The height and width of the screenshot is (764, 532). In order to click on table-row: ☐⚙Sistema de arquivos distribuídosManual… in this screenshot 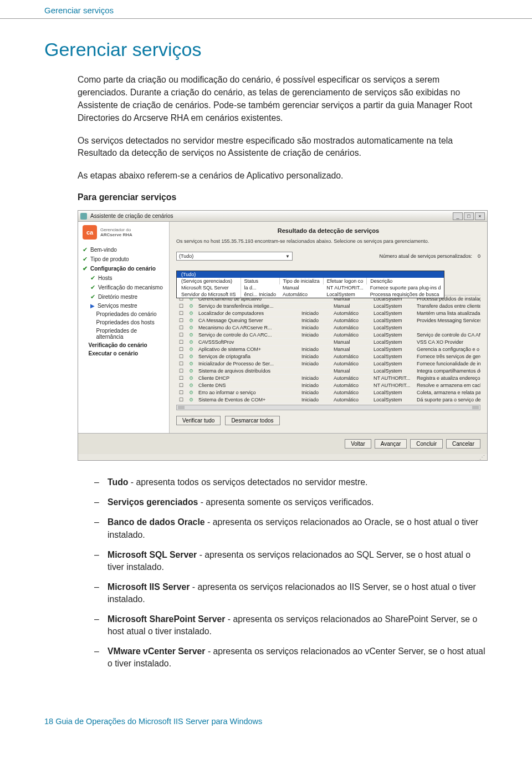, I will do `click(328, 371)`.